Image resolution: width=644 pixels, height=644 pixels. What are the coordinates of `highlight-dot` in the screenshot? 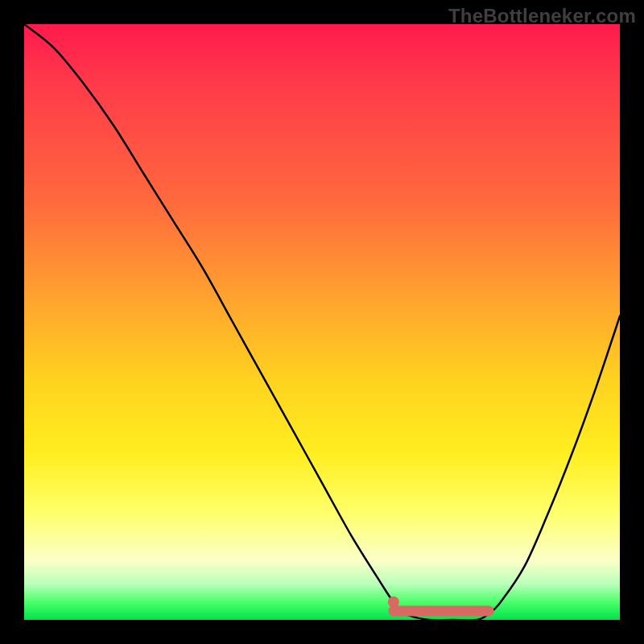 It's located at (394, 602).